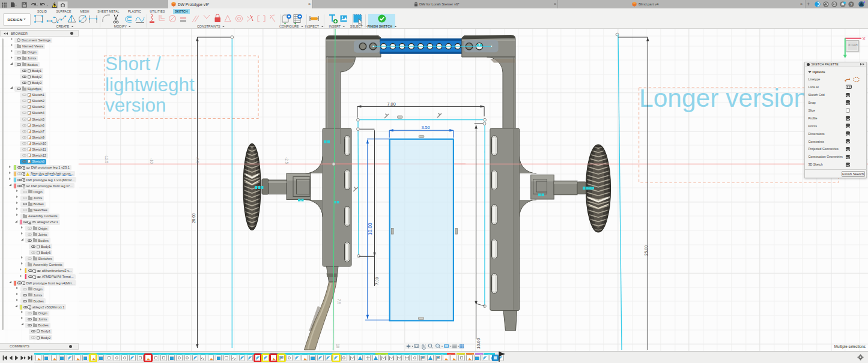 The width and height of the screenshot is (868, 363). I want to click on svg-text: 10, so click(338, 346).